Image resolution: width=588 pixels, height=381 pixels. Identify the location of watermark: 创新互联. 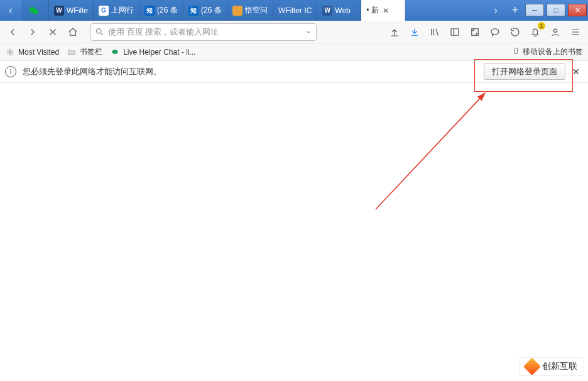
(552, 367).